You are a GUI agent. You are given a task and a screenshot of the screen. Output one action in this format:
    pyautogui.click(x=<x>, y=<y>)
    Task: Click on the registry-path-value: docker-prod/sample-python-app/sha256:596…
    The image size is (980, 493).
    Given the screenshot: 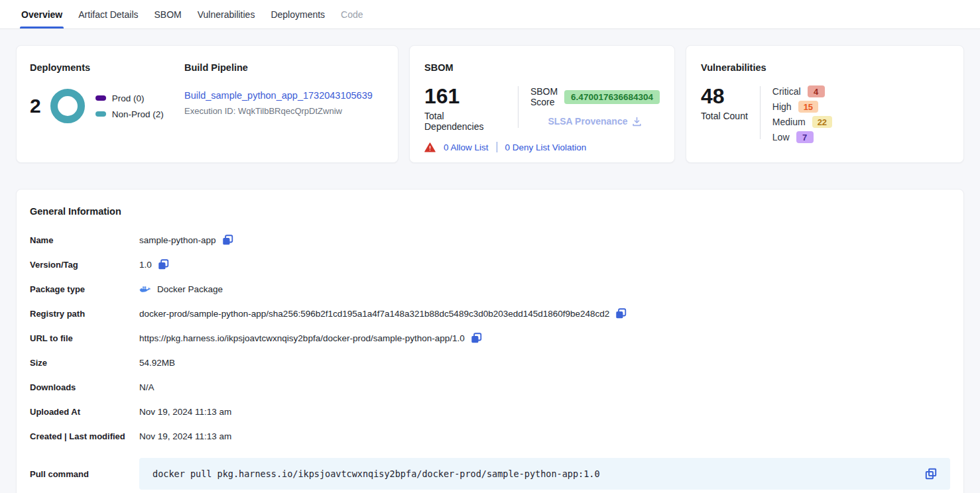 What is the action you would take?
    pyautogui.click(x=374, y=314)
    